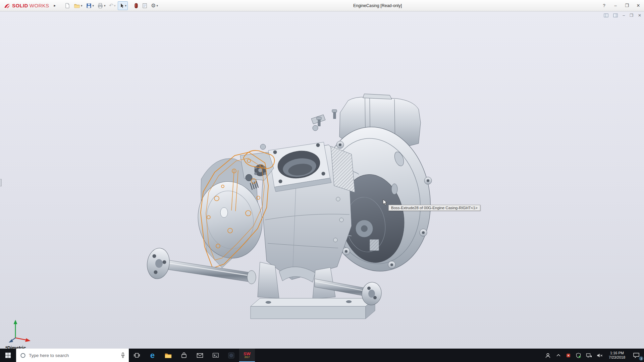  I want to click on undo-dropdown-arrow: ▾, so click(115, 6).